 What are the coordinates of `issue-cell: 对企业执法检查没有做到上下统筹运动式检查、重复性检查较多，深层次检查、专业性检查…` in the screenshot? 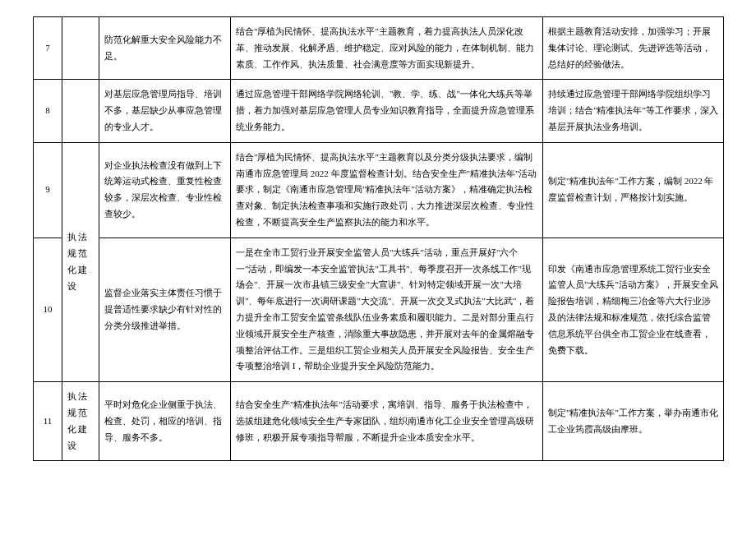 It's located at (165, 190).